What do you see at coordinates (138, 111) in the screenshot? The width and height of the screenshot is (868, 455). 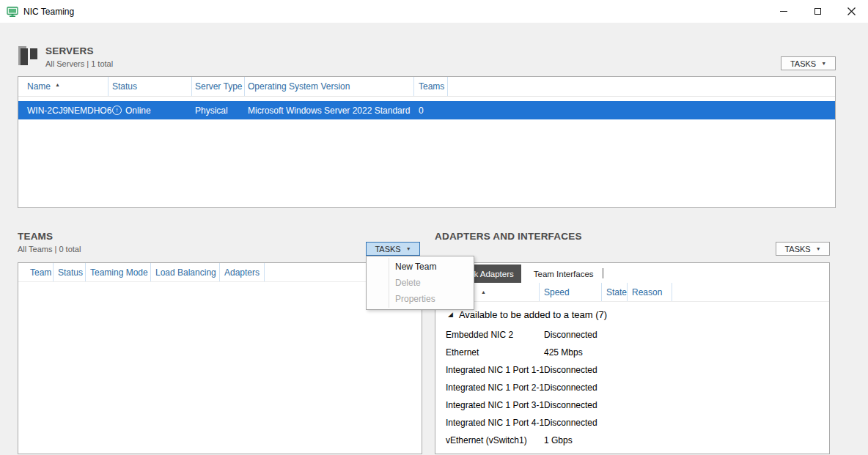 I see `server-status-text: Online` at bounding box center [138, 111].